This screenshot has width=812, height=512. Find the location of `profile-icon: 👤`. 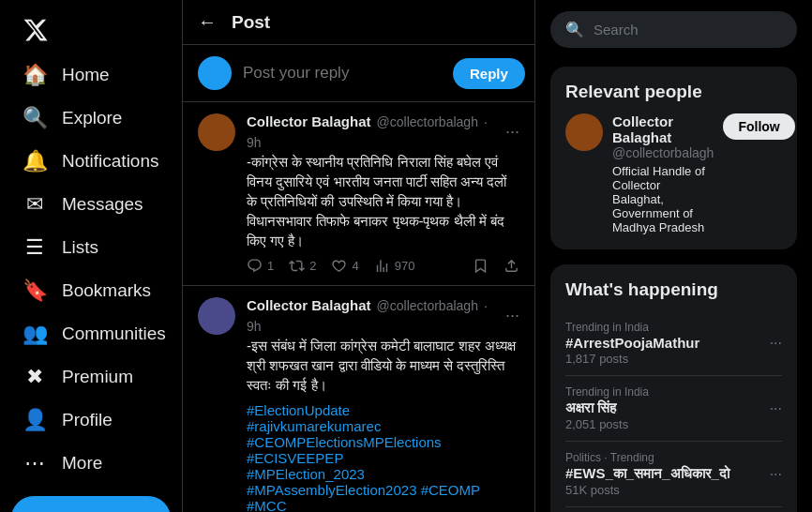

profile-icon: 👤 is located at coordinates (35, 420).